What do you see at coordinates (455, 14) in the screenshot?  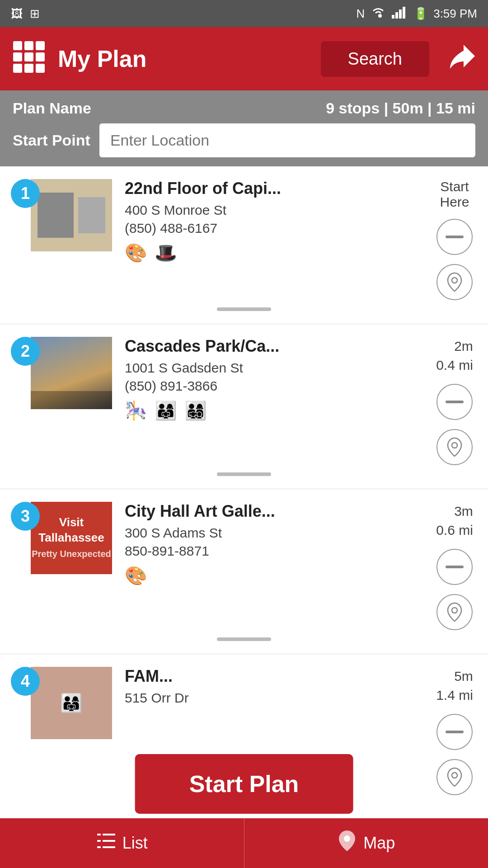 I see `time-display: 3:59 PM` at bounding box center [455, 14].